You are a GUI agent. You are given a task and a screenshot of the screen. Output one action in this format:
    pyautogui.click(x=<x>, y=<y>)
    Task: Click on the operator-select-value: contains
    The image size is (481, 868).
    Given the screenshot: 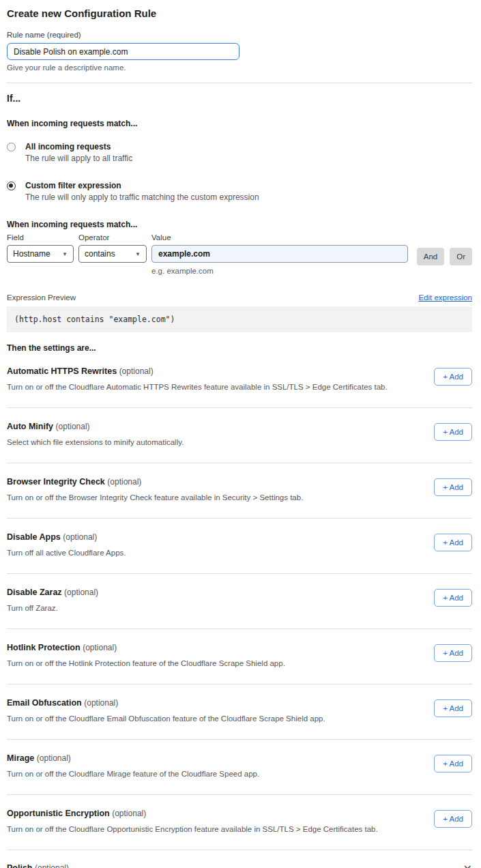 What is the action you would take?
    pyautogui.click(x=100, y=254)
    